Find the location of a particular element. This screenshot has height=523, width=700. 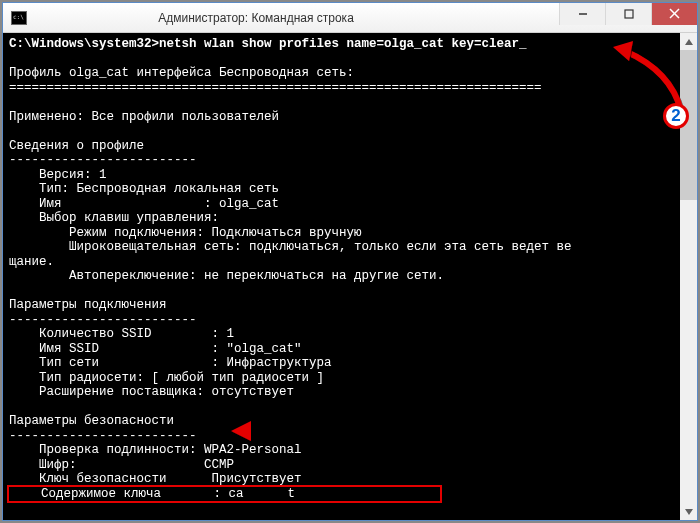

key-masked is located at coordinates (266, 494).